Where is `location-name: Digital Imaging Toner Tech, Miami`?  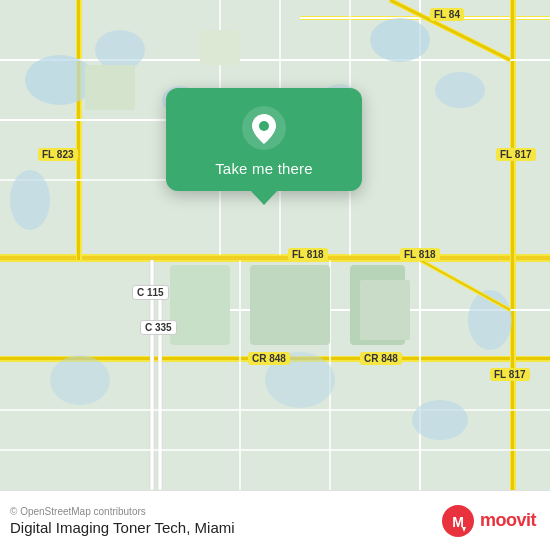
location-name: Digital Imaging Toner Tech, Miami is located at coordinates (122, 528).